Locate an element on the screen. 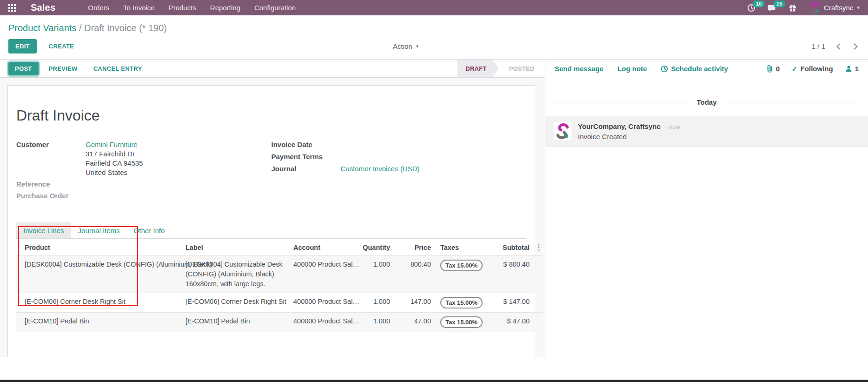  customer-address-line: United States is located at coordinates (114, 173).